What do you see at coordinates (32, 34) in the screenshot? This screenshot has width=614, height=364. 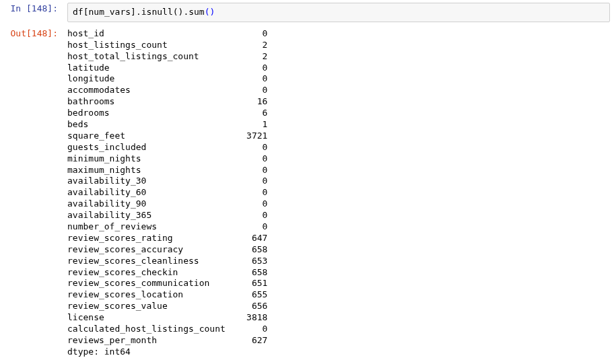 I see `output-prompt: Out[148]:` at bounding box center [32, 34].